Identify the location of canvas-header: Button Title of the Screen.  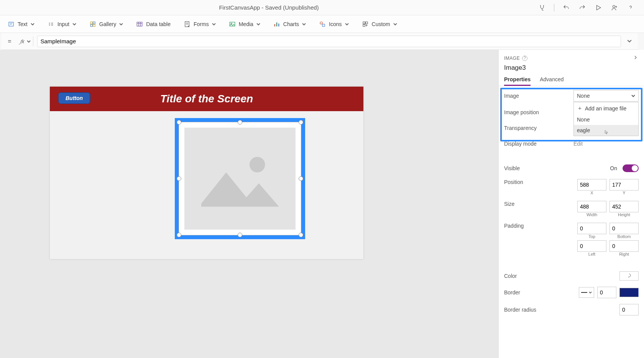
(207, 99).